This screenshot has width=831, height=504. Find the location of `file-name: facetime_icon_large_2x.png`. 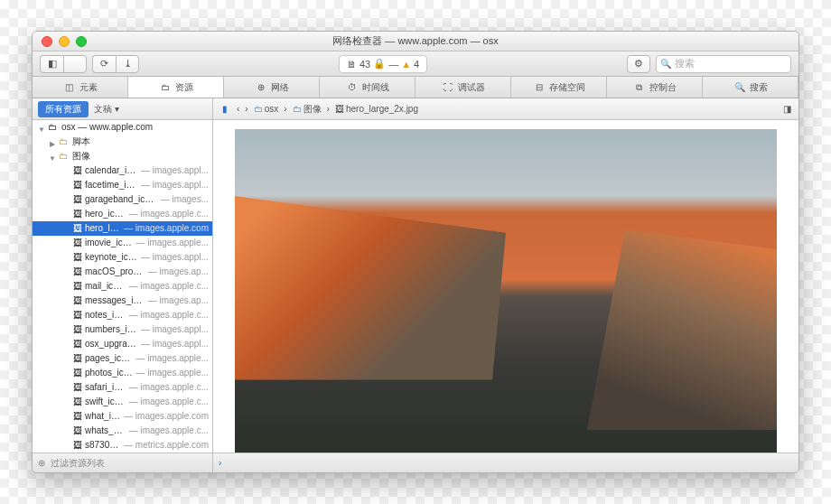

file-name: facetime_icon_large_2x.png is located at coordinates (112, 185).